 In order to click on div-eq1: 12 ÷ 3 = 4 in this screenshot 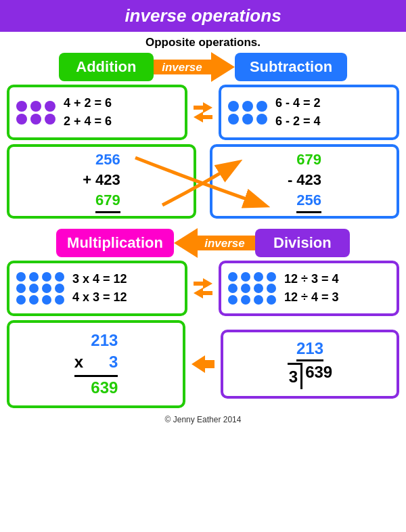, I will do `click(311, 279)`.